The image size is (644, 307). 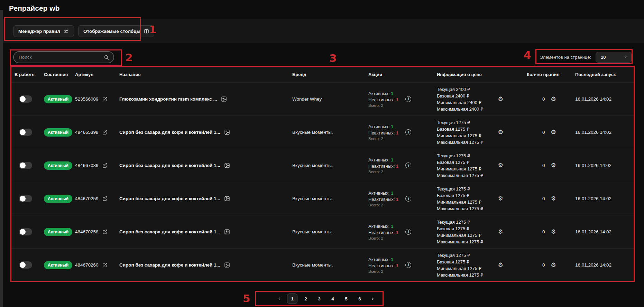 What do you see at coordinates (374, 271) in the screenshot?
I see `promo-total-label: Всего:` at bounding box center [374, 271].